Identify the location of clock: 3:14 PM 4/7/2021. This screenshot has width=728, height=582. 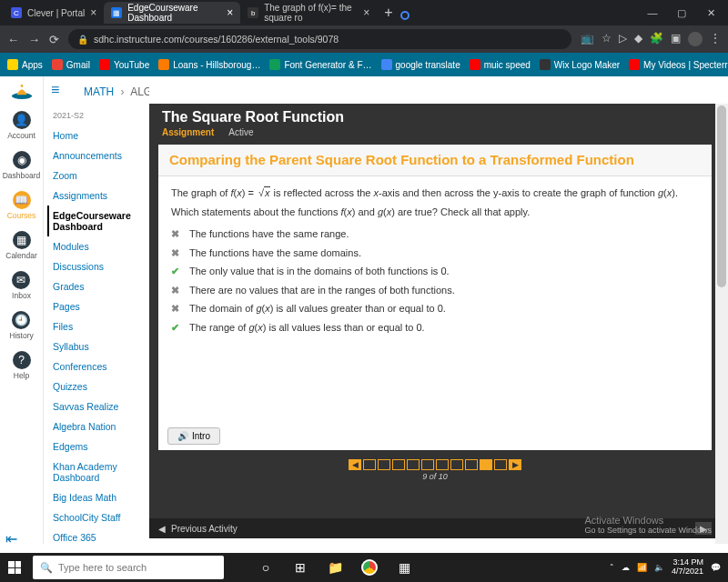
(688, 567).